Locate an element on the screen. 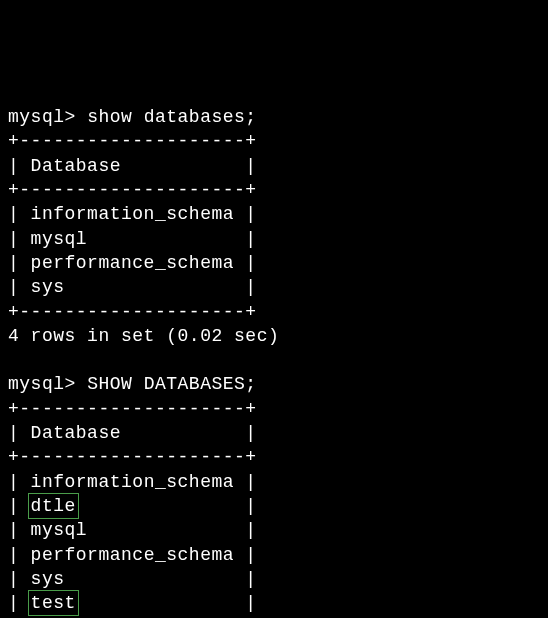  sql-command: SHOW DATABASES; is located at coordinates (172, 384).